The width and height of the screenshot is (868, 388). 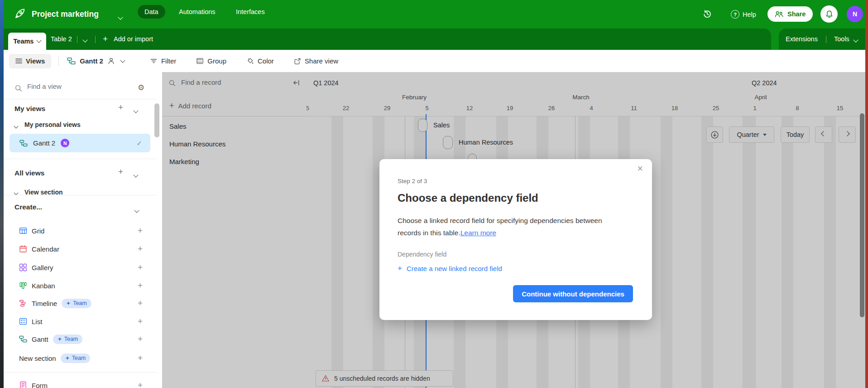 I want to click on sidebar-scrollbar, so click(x=157, y=121).